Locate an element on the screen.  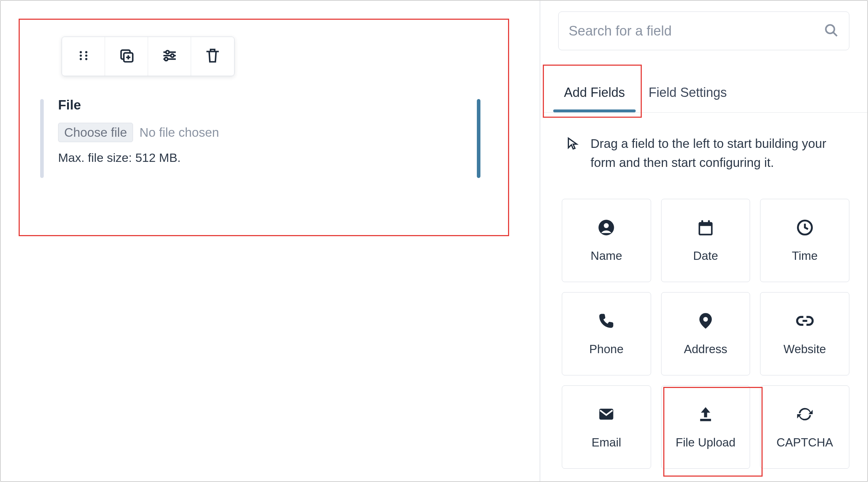
tile-label: File Upload is located at coordinates (706, 443).